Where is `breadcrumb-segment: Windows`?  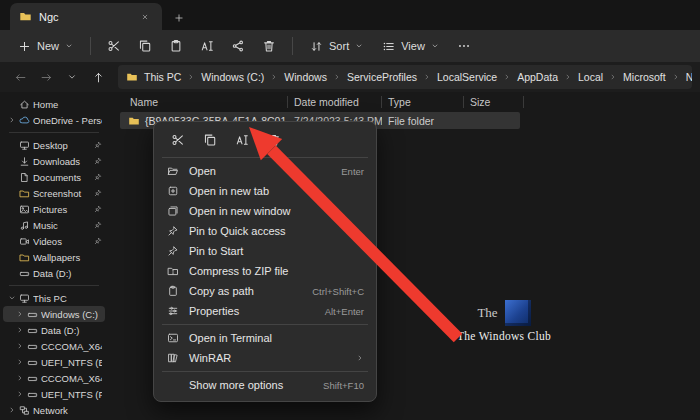 breadcrumb-segment: Windows is located at coordinates (306, 77).